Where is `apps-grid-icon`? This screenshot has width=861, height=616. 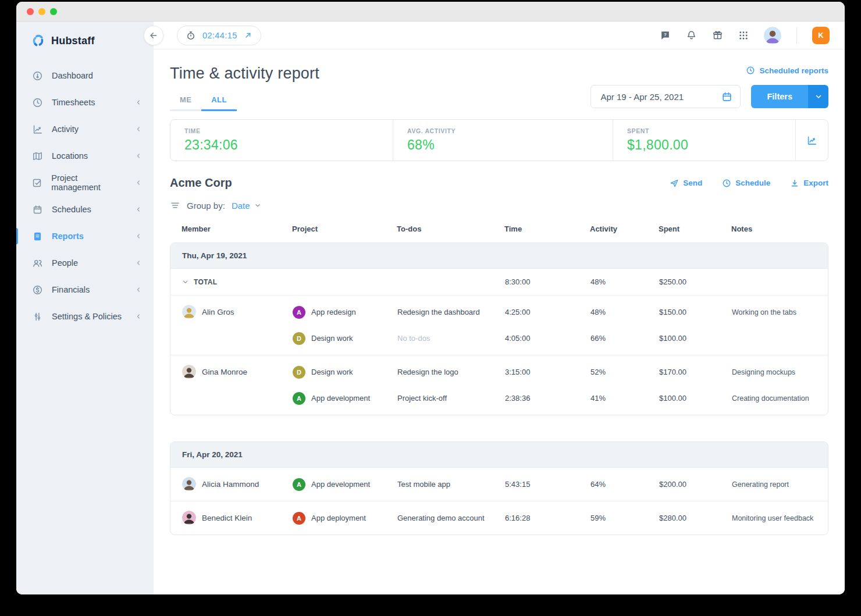 apps-grid-icon is located at coordinates (743, 35).